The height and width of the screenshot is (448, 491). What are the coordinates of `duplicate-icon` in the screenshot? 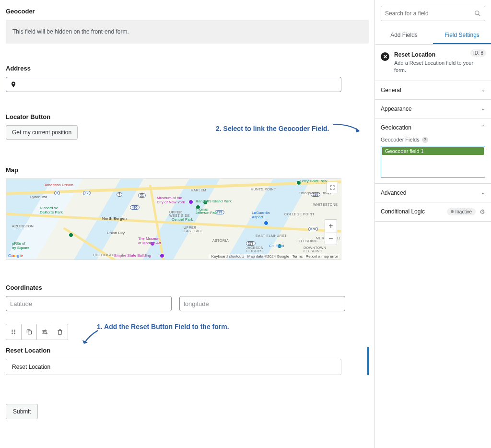 It's located at (29, 332).